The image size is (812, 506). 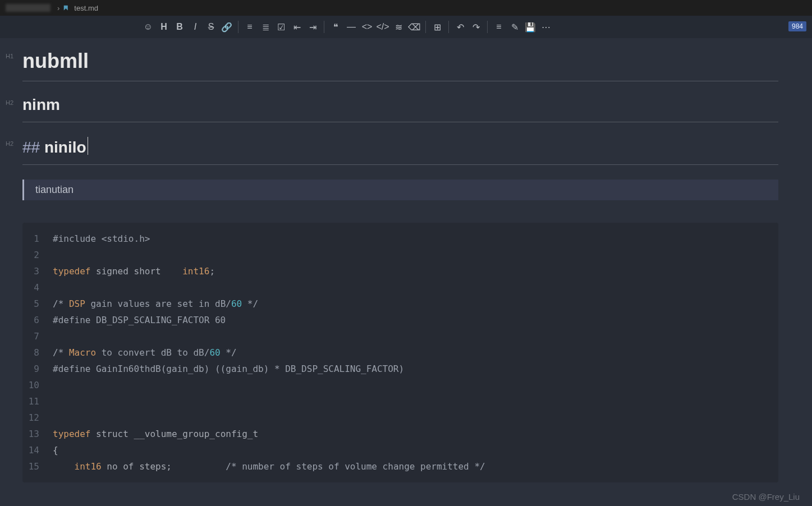 What do you see at coordinates (65, 147) in the screenshot?
I see `heading-text-content: ninilo` at bounding box center [65, 147].